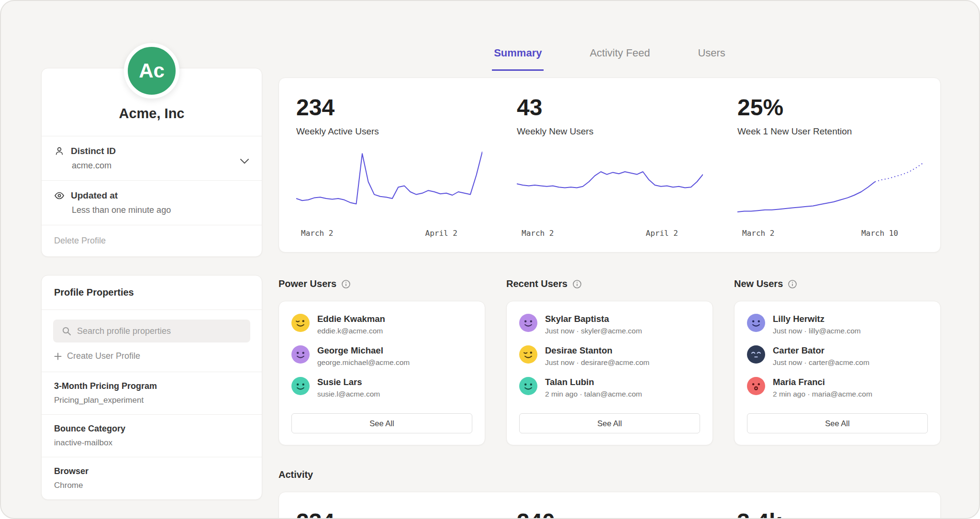 The width and height of the screenshot is (980, 519). I want to click on chevron-down-icon, so click(245, 161).